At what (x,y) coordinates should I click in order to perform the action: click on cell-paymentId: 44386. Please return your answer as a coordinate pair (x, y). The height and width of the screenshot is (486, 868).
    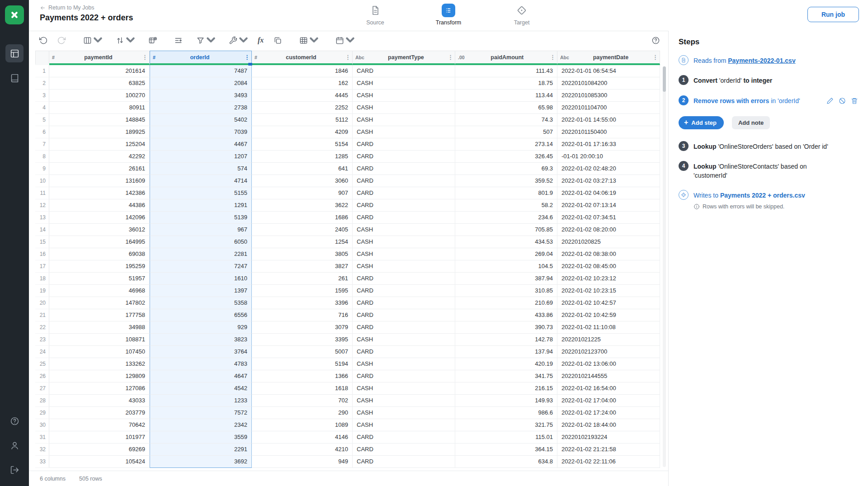
    Looking at the image, I should click on (99, 205).